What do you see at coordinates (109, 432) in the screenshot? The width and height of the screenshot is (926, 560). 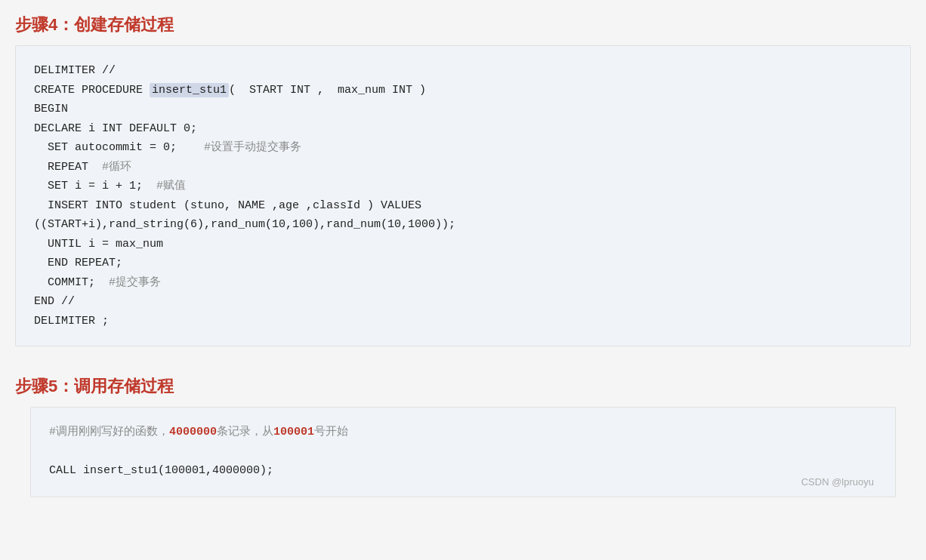 I see `comment-pre: #调用刚刚写好的函数，` at bounding box center [109, 432].